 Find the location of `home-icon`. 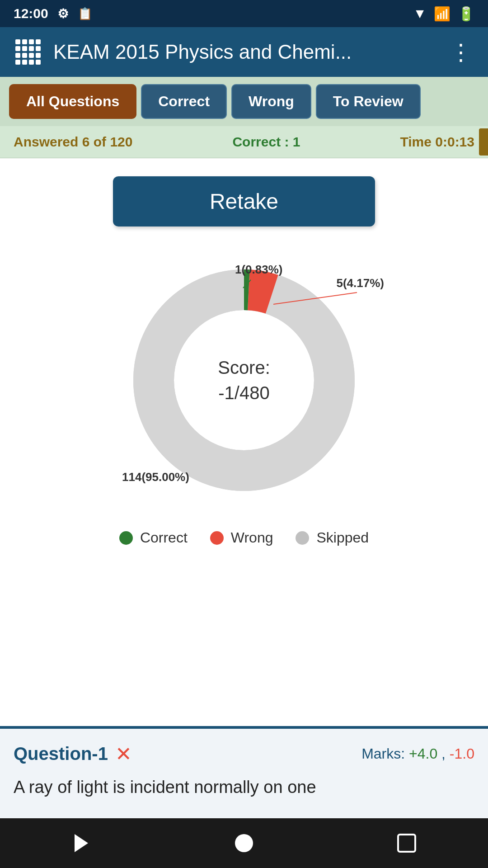

home-icon is located at coordinates (244, 843).